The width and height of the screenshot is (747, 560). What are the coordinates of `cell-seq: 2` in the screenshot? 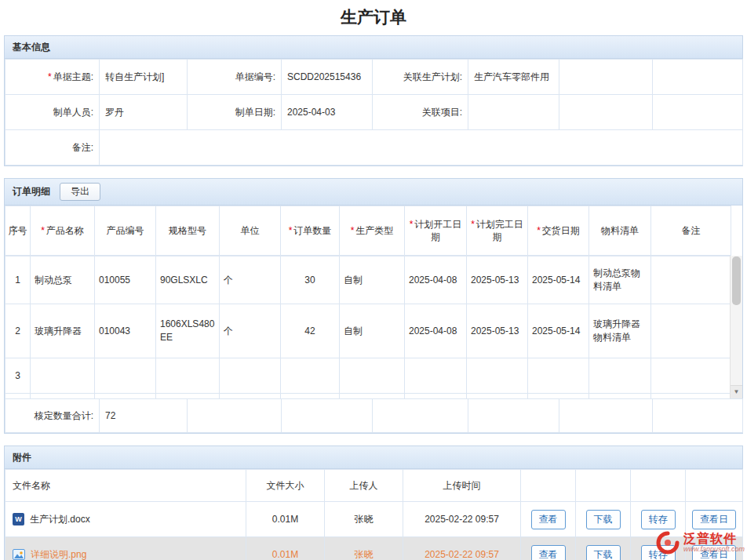 It's located at (18, 331).